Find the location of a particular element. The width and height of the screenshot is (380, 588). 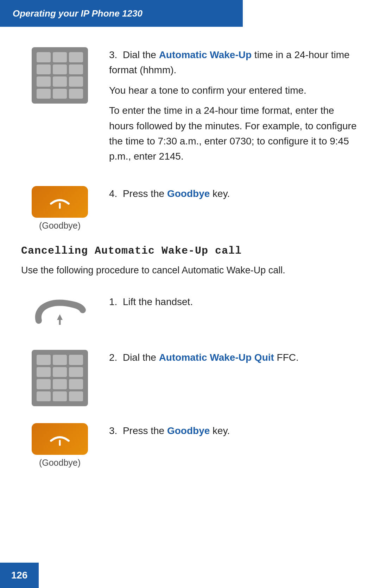

step-cancel-3-para: 3. Press the Goodbye key. is located at coordinates (234, 431).